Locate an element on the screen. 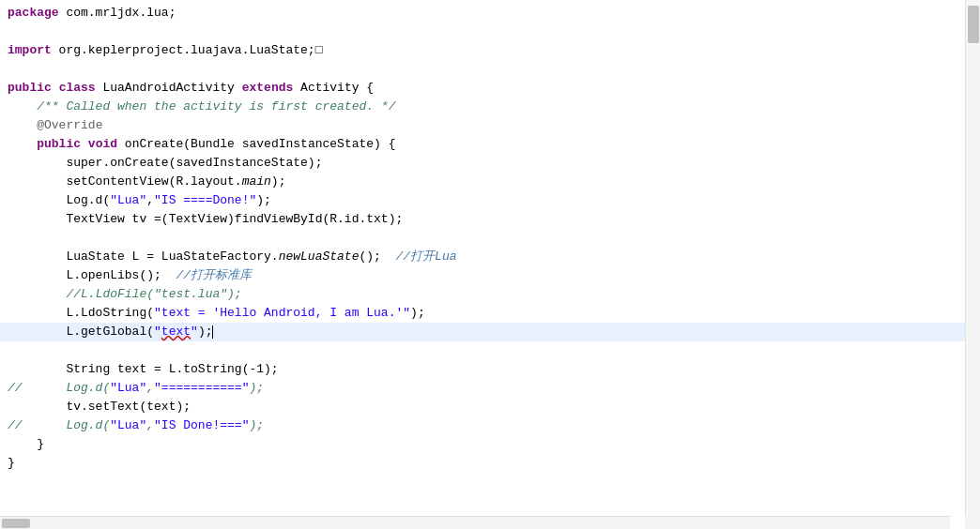 Image resolution: width=980 pixels, height=529 pixels. code-line-25: } is located at coordinates (482, 463).